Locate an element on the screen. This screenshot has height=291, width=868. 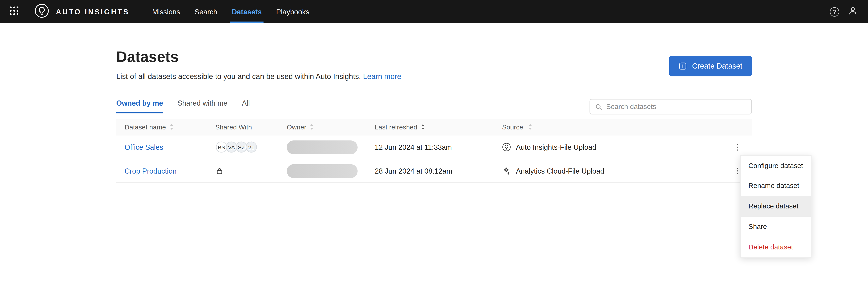
avatar-group: BS VA SZ 21 is located at coordinates (251, 147).